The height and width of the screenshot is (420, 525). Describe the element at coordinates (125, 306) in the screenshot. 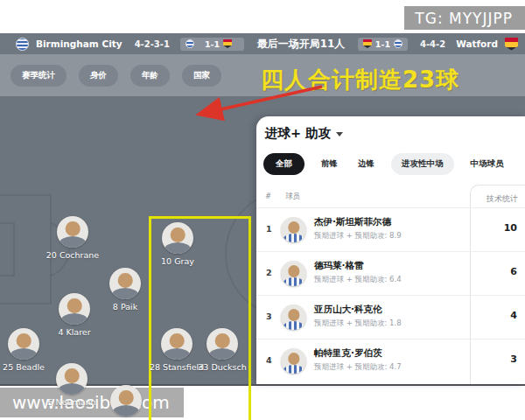

I see `player-label: 8 Paik` at that location.